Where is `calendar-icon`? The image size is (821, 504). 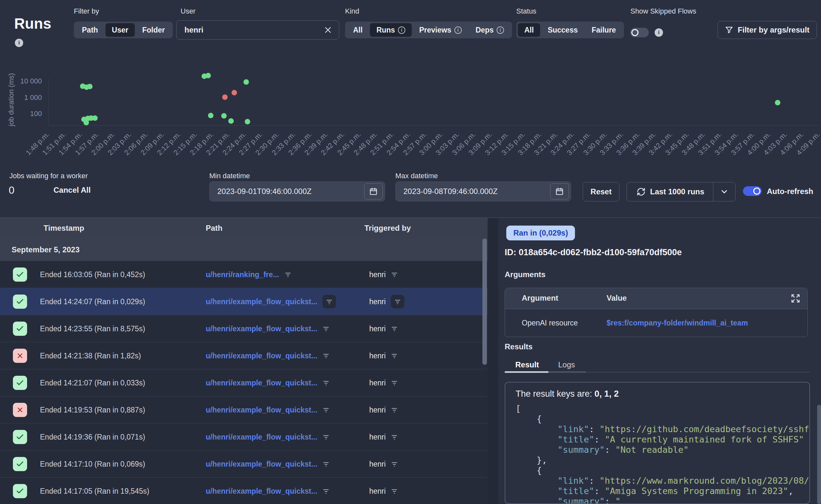 calendar-icon is located at coordinates (373, 191).